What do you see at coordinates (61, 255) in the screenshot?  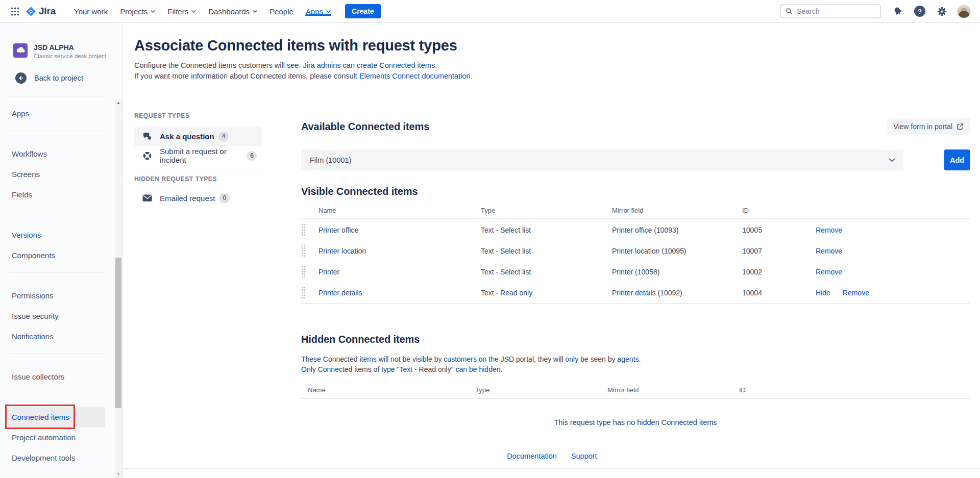 I see `sidebar-item-components: Components` at bounding box center [61, 255].